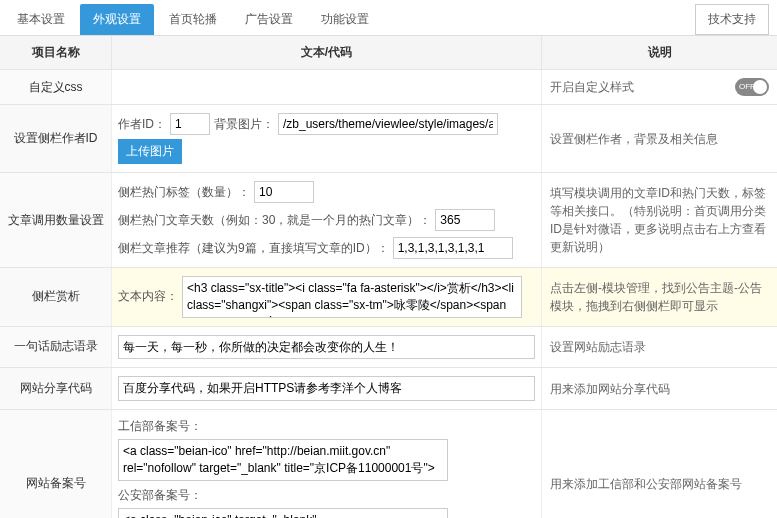 This screenshot has width=777, height=518. I want to click on upload-image-button: 上传图片, so click(150, 152).